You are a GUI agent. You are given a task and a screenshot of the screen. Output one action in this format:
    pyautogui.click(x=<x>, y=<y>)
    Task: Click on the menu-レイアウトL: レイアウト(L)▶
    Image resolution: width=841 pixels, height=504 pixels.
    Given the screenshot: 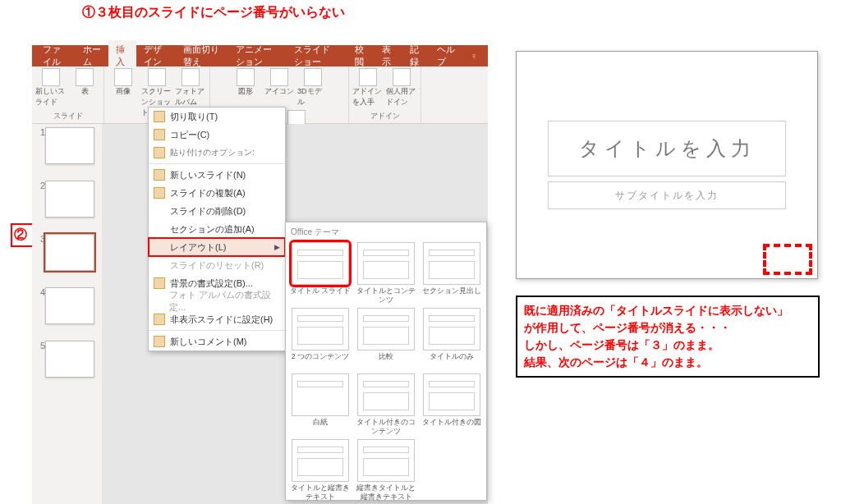 What is the action you would take?
    pyautogui.click(x=217, y=247)
    